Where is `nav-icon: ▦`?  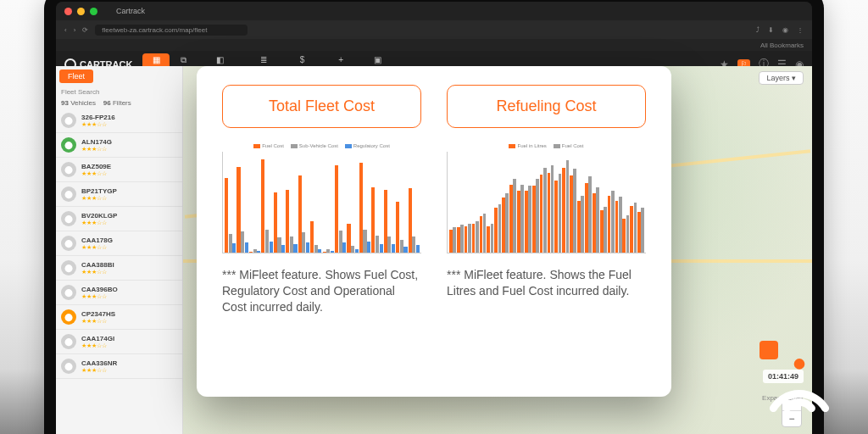 nav-icon: ▦ is located at coordinates (156, 60).